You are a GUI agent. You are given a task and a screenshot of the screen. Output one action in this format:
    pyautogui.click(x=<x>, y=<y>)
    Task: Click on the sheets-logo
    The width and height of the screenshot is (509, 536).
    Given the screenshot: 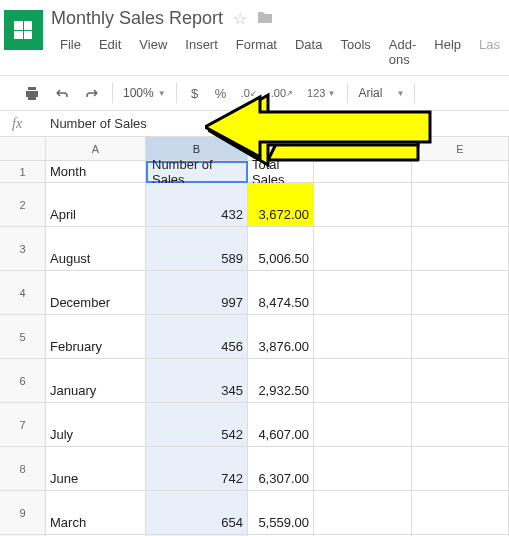 What is the action you would take?
    pyautogui.click(x=24, y=30)
    